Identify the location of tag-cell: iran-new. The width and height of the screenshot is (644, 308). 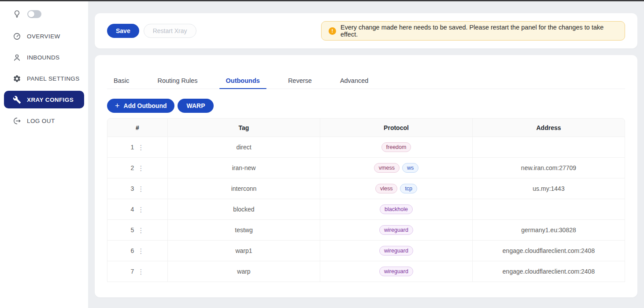
(244, 168).